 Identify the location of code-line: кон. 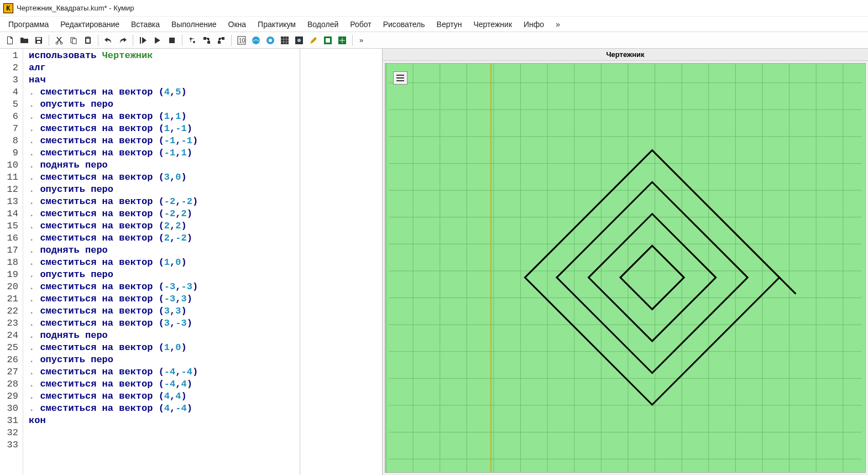
(164, 421).